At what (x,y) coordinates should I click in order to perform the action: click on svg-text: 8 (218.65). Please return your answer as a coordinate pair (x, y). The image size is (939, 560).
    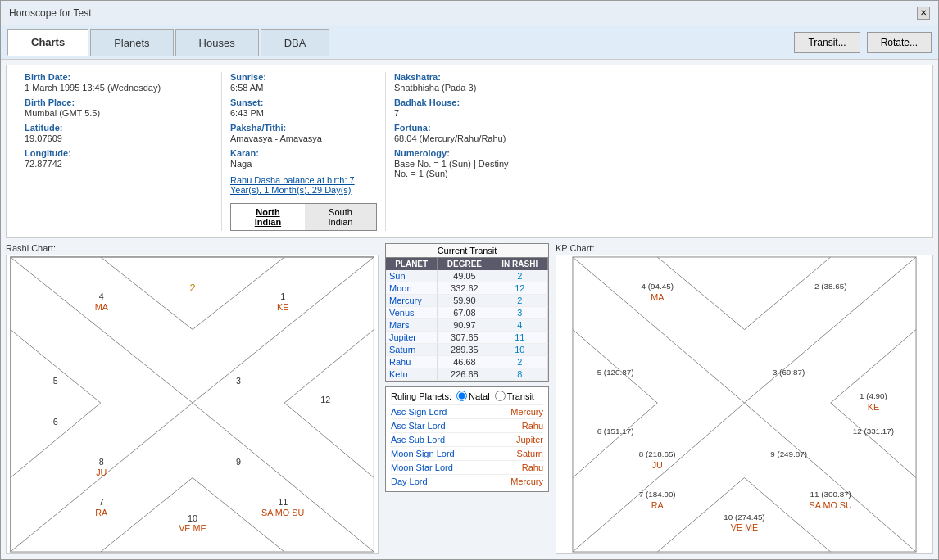
    Looking at the image, I should click on (657, 454).